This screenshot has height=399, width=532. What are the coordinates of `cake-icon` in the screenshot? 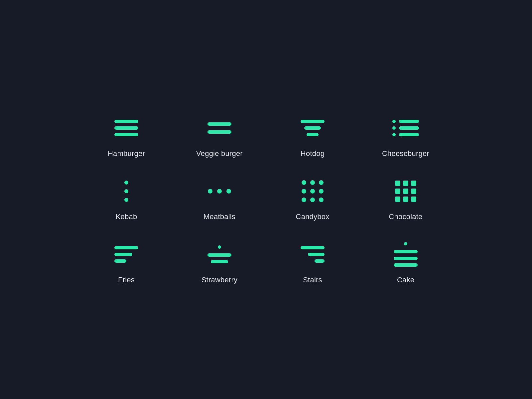 It's located at (406, 254).